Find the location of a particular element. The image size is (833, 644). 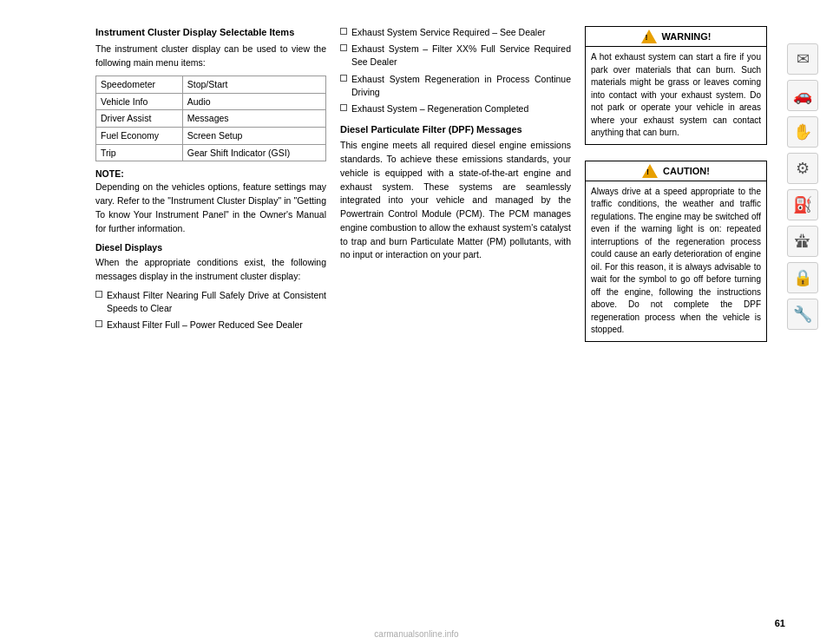

note-text: Depending on the vehicles options, featu… is located at coordinates (211, 208).